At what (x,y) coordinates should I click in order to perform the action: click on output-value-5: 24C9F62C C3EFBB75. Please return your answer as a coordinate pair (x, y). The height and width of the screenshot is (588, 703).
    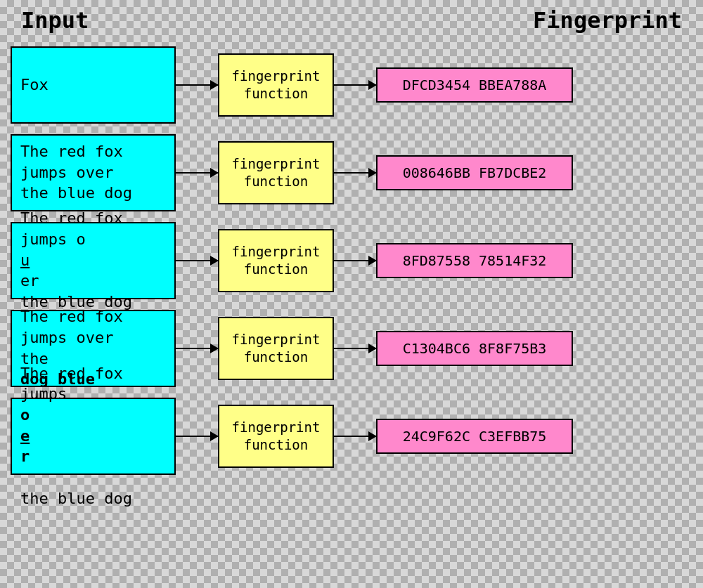
    Looking at the image, I should click on (475, 436).